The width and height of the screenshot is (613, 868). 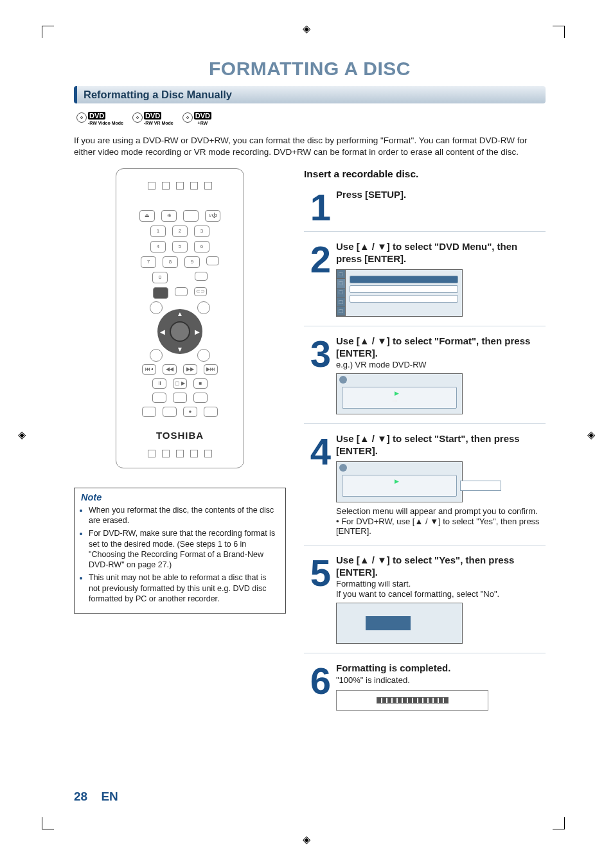 What do you see at coordinates (184, 589) in the screenshot?
I see `note-item: This unit may not be able to reformat a …` at bounding box center [184, 589].